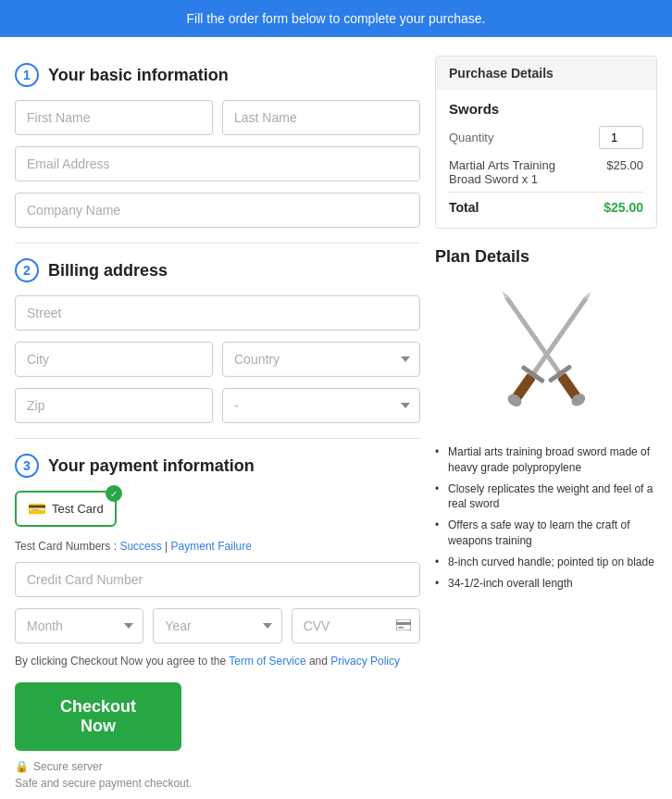  Describe the element at coordinates (546, 418) in the screenshot. I see `plan-details: Plan Details` at that location.